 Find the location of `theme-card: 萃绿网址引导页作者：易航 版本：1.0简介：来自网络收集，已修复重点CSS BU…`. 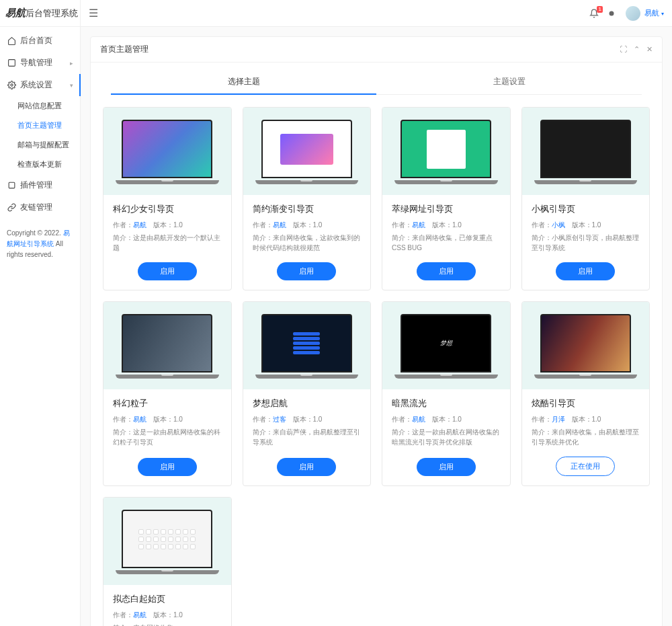

theme-card: 萃绿网址引导页作者：易航 版本：1.0简介：来自网络收集，已修复重点CSS BU… is located at coordinates (446, 199).